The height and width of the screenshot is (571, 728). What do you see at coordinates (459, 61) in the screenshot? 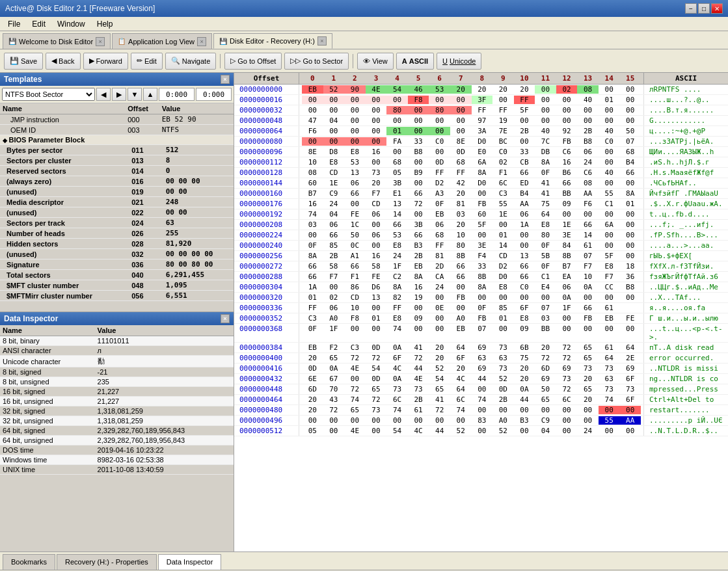
I see `unicode-button: U Unicode` at bounding box center [459, 61].